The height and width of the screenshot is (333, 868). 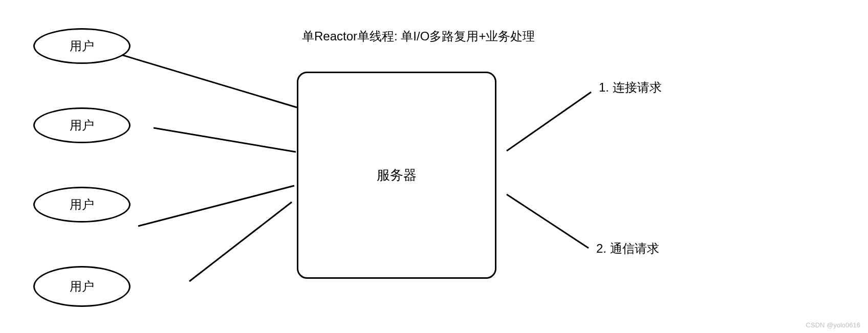 I want to click on user-node-4: 用户, so click(x=82, y=286).